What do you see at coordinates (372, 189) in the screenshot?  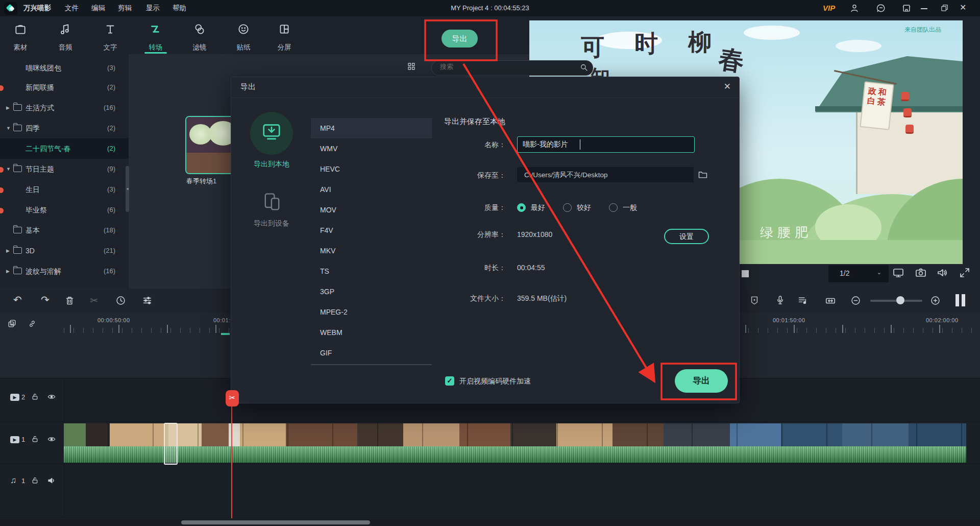 I see `format-option-avi: AVI` at bounding box center [372, 189].